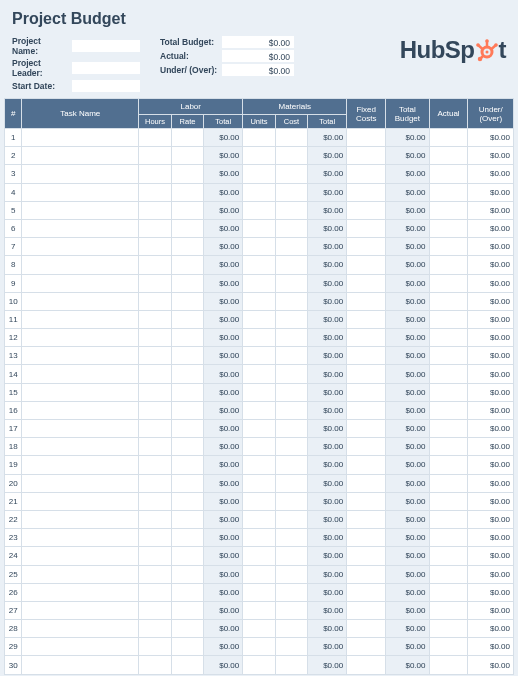 The height and width of the screenshot is (676, 518). Describe the element at coordinates (14, 265) in the screenshot. I see `cell-n: 8` at that location.